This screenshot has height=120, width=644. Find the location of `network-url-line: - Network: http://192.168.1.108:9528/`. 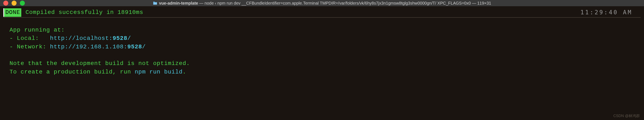

network-url-line: - Network: http://192.168.1.108:9528/ is located at coordinates (325, 47).